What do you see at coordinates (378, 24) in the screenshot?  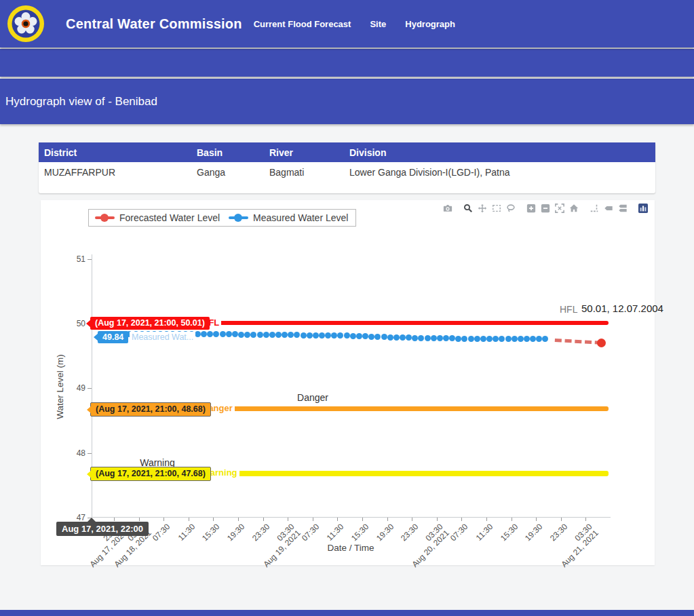 I see `nav-item-site: Site` at bounding box center [378, 24].